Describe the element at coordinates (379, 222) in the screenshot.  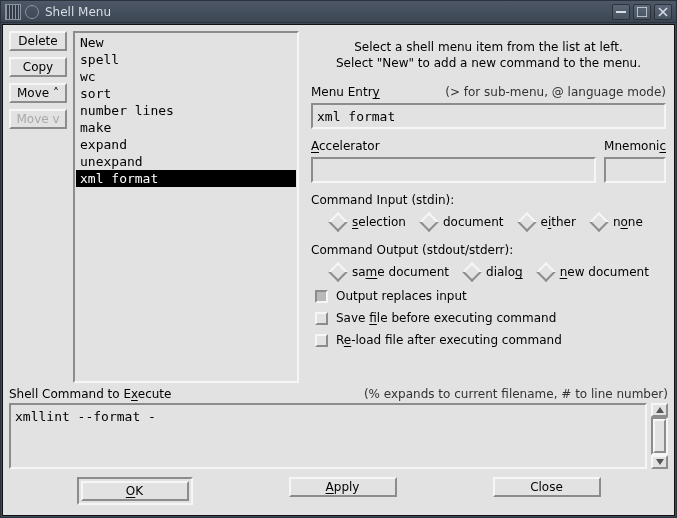
I see `radio-label: selection` at that location.